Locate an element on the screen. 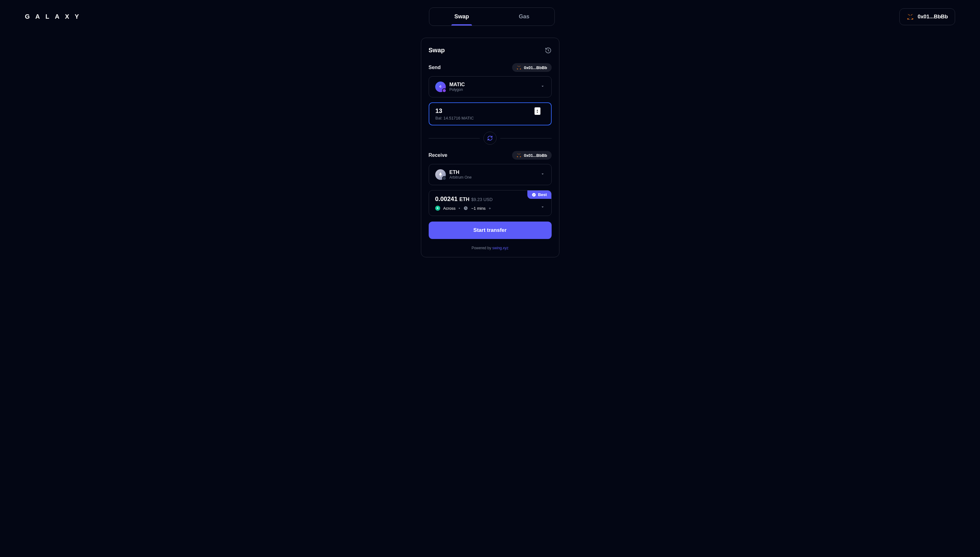 This screenshot has height=557, width=980. quote-usd: $9.23 USD is located at coordinates (482, 200).